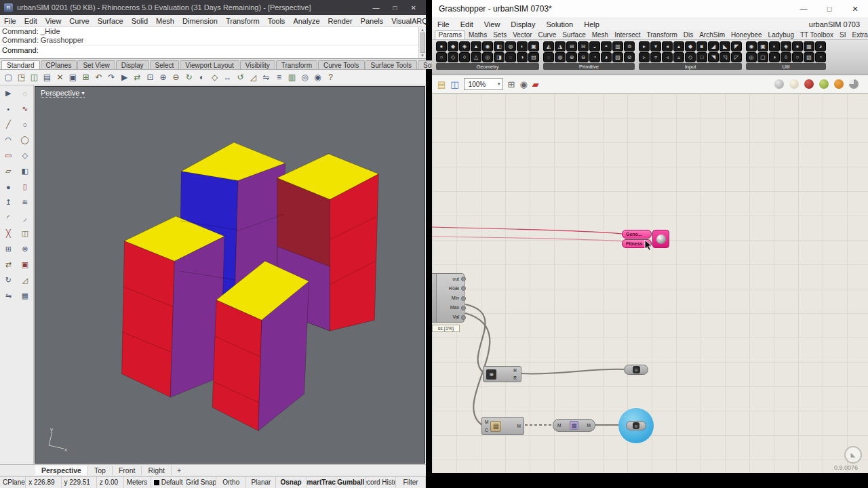 Image resolution: width=868 pixels, height=488 pixels. I want to click on move-tool-icon: ⇄, so click(8, 264).